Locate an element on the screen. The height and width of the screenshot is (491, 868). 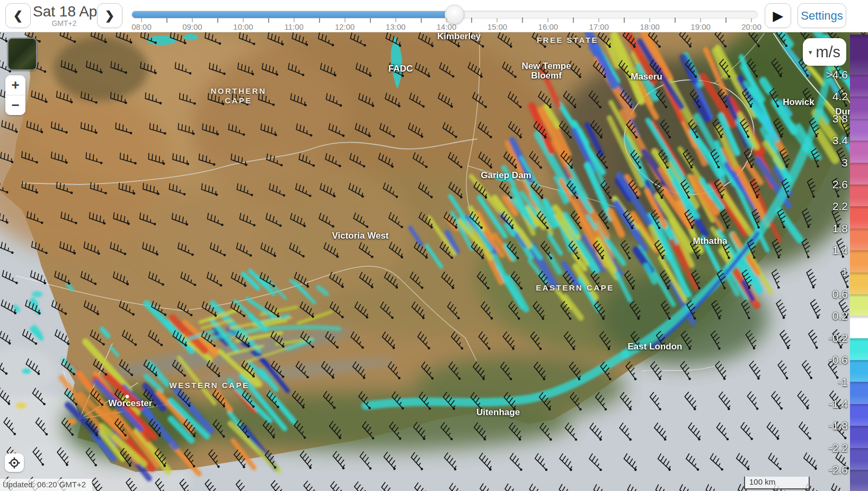
scale-bar: 100 km is located at coordinates (777, 483).